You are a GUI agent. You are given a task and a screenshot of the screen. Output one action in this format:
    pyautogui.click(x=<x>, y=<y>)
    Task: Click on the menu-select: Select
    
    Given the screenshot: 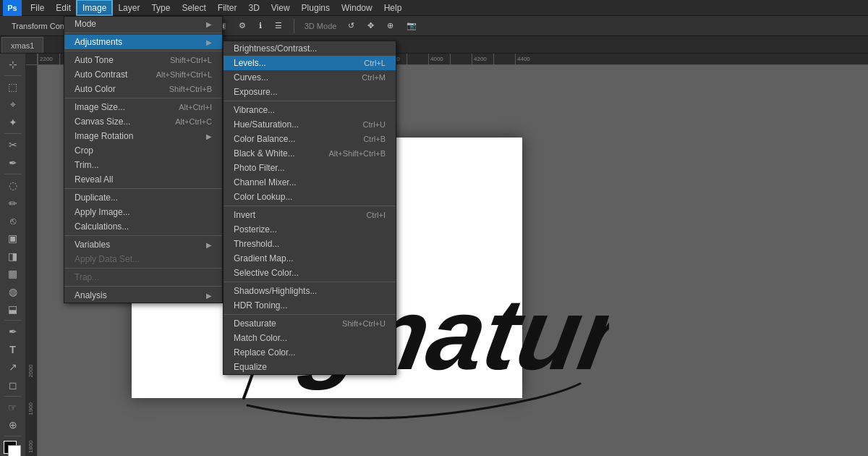 What is the action you would take?
    pyautogui.click(x=194, y=7)
    